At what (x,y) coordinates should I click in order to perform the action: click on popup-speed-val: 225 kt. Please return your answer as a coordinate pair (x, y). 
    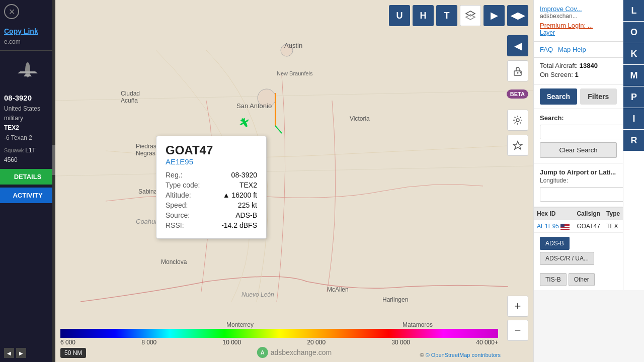
    Looking at the image, I should click on (248, 205).